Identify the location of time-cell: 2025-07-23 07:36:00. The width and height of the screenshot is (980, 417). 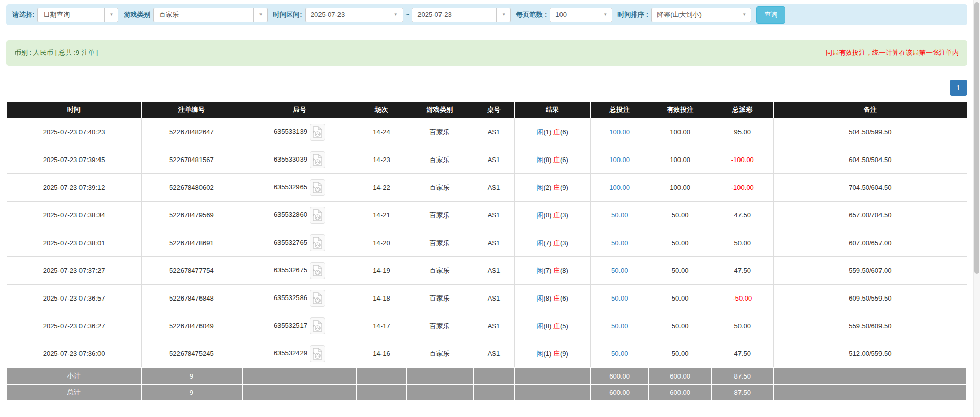
(74, 354).